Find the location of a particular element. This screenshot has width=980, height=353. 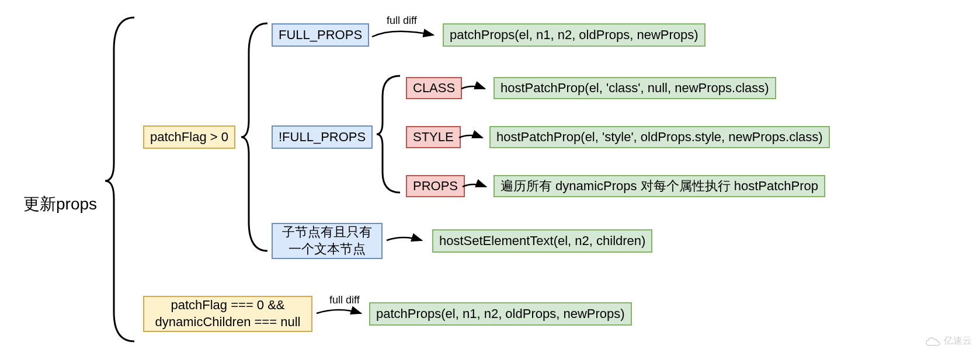

result-cond2: patchProps(el, n1, n2, oldProps, newProp… is located at coordinates (501, 314).